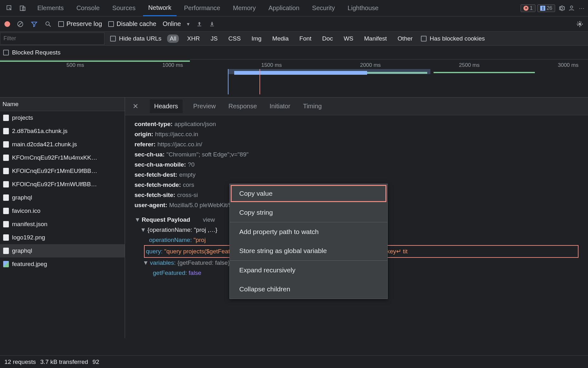 The image size is (588, 368). Describe the element at coordinates (62, 158) in the screenshot. I see `request-row: KFOmCnqEu92Fr1Mu4mxKK…` at that location.